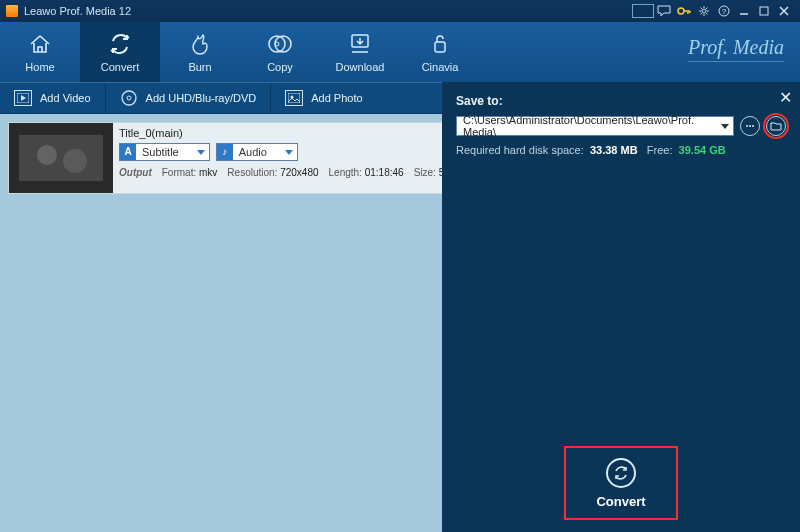 The height and width of the screenshot is (532, 800). What do you see at coordinates (128, 152) in the screenshot?
I see `subtitle-tag-icon: A` at bounding box center [128, 152].